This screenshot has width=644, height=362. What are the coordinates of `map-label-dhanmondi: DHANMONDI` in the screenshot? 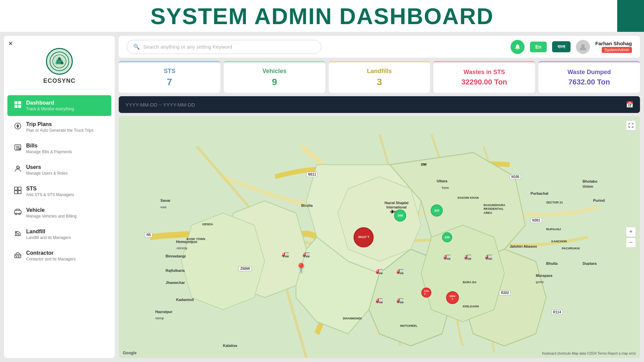 It's located at (352, 318).